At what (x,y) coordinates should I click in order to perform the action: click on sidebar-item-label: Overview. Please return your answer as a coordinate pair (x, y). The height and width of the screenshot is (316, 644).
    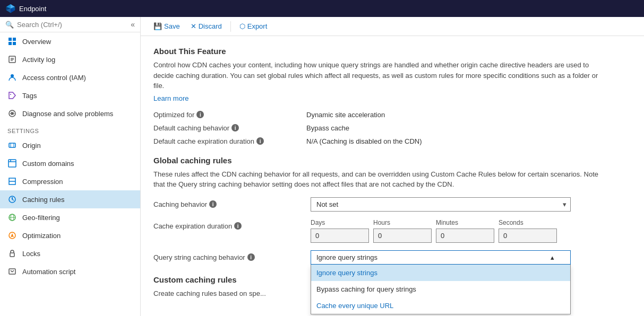
    Looking at the image, I should click on (37, 41).